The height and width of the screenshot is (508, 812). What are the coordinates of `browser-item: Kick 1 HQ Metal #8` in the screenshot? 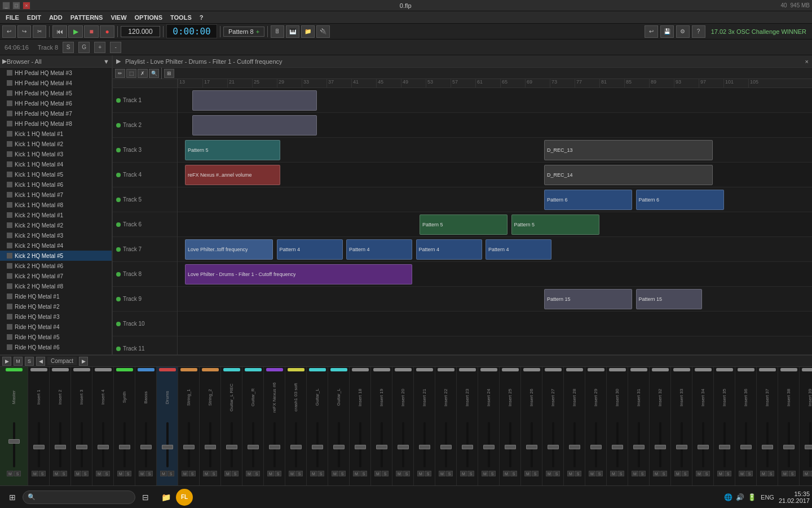 It's located at (56, 205).